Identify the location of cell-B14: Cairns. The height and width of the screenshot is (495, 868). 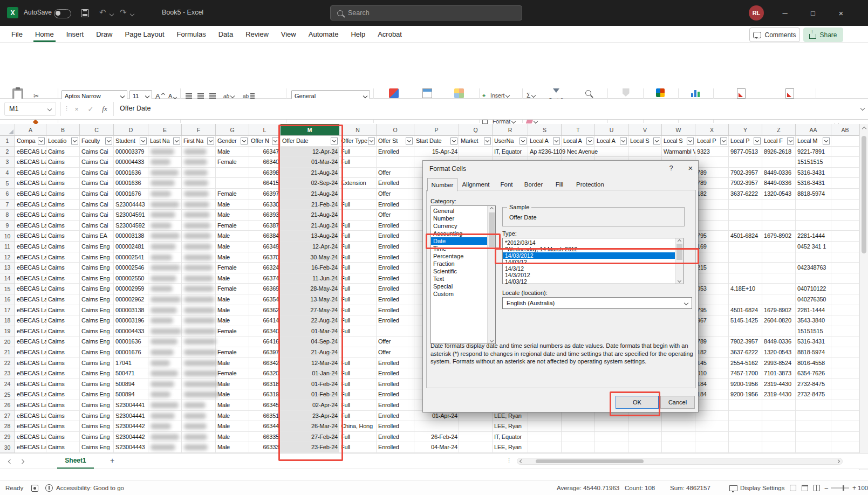
(63, 279).